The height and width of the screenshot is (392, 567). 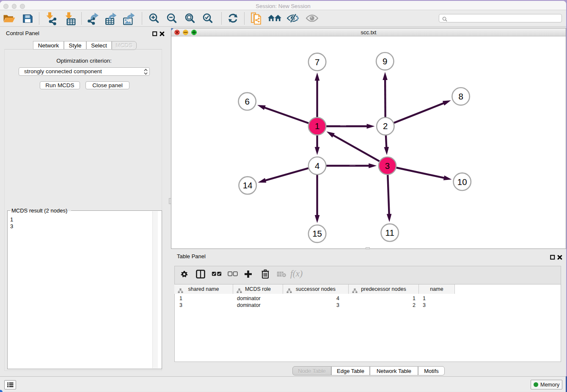 What do you see at coordinates (388, 166) in the screenshot?
I see `svg-text: 3` at bounding box center [388, 166].